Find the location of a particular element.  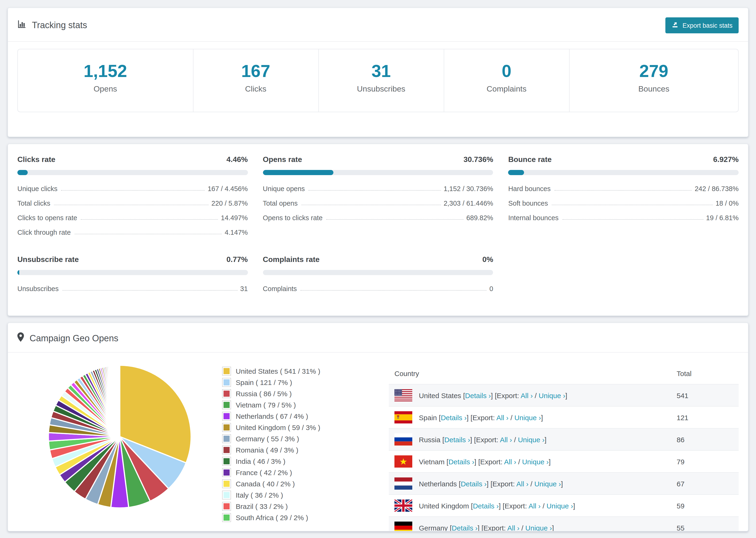

legend-item-germany: Germany ( 55 / 3% ) is located at coordinates (284, 439).